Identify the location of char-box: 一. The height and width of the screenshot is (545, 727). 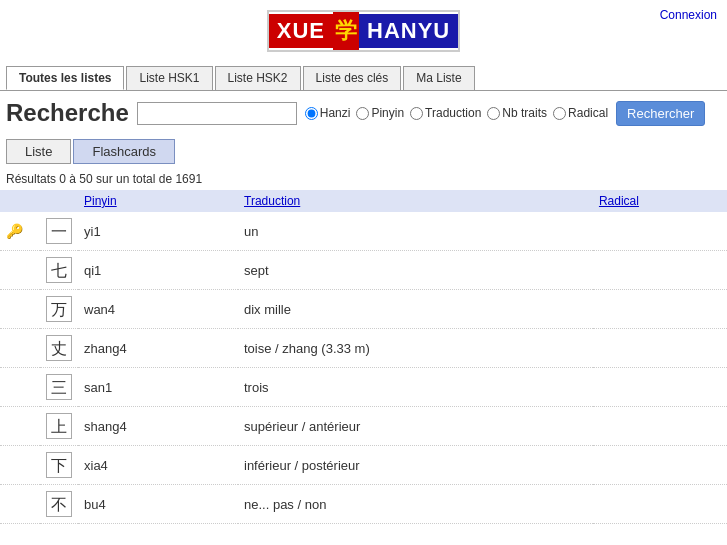
(59, 231).